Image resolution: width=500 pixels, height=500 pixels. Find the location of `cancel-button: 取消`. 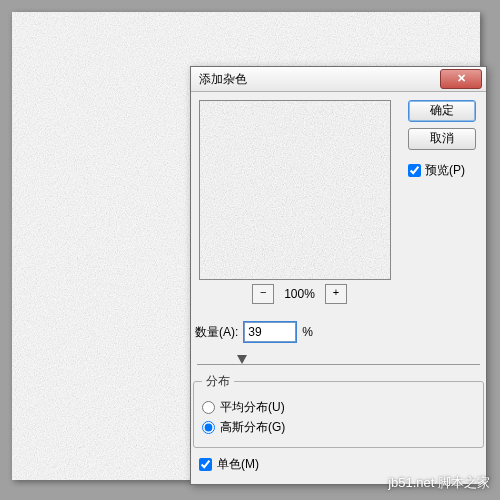

cancel-button: 取消 is located at coordinates (442, 139).